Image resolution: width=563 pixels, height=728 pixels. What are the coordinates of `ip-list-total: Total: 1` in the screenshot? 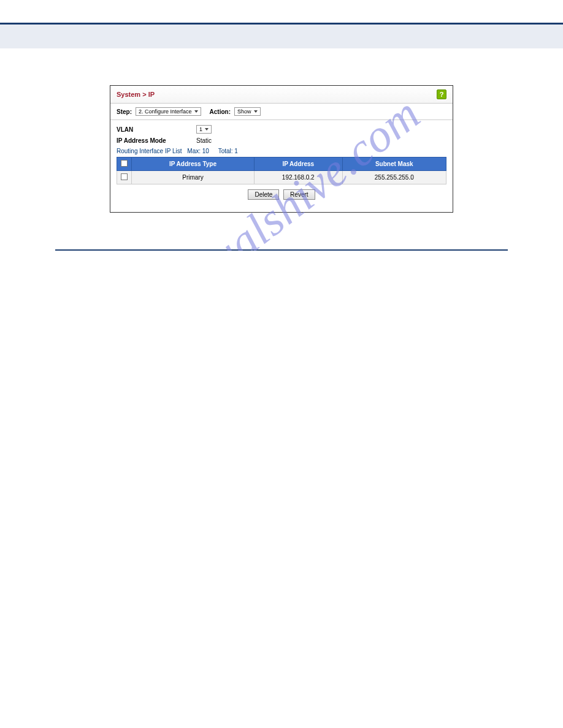 It's located at (228, 151).